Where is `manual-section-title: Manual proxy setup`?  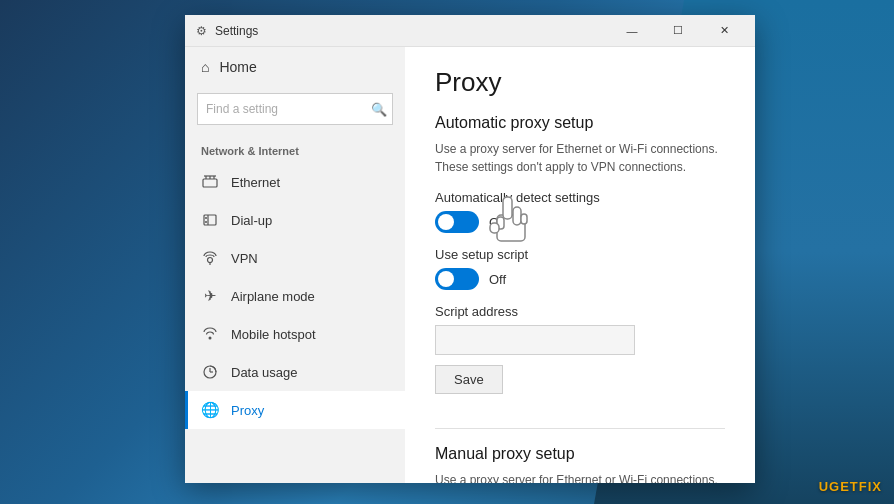 manual-section-title: Manual proxy setup is located at coordinates (580, 454).